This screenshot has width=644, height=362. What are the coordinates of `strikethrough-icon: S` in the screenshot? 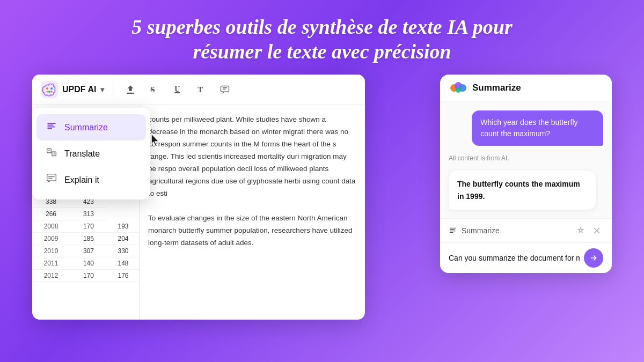 It's located at (154, 90).